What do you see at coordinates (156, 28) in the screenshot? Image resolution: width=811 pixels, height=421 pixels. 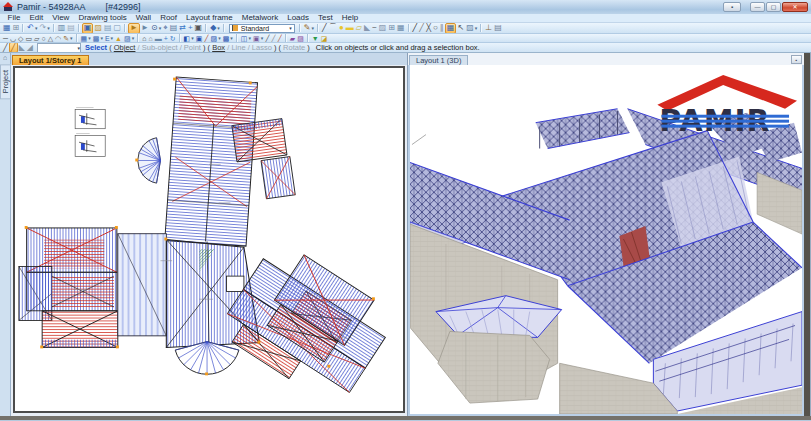 I see `zoom-icon: ⊙▾` at bounding box center [156, 28].